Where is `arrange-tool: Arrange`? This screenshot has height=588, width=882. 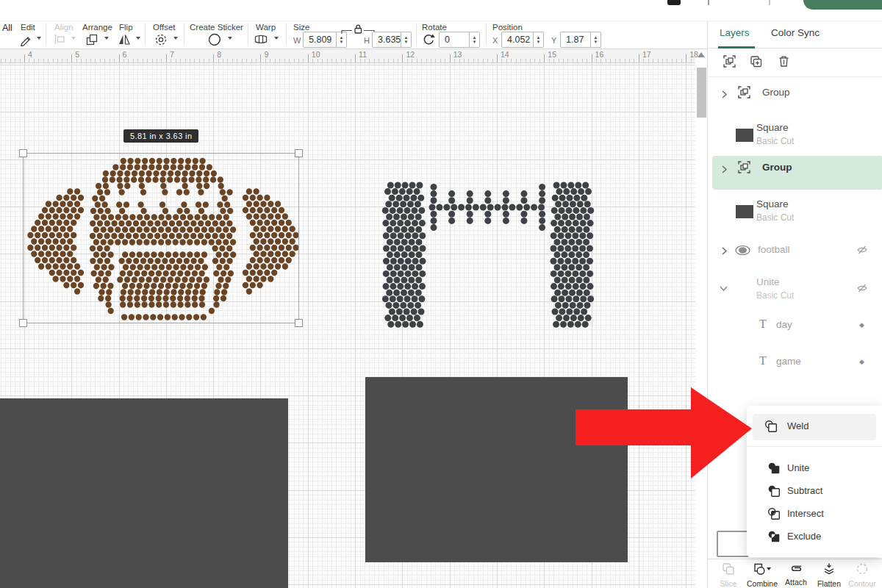 arrange-tool: Arrange is located at coordinates (100, 35).